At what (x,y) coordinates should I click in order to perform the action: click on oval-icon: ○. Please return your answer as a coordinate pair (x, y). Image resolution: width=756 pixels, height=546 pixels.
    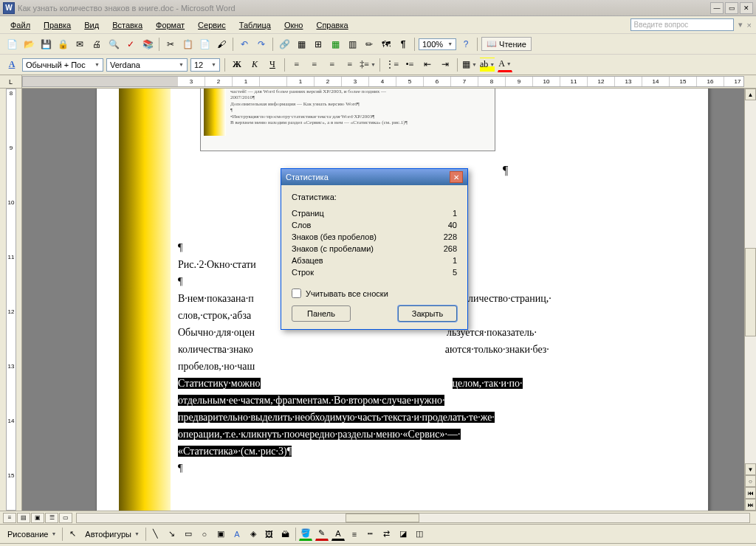
    Looking at the image, I should click on (205, 534).